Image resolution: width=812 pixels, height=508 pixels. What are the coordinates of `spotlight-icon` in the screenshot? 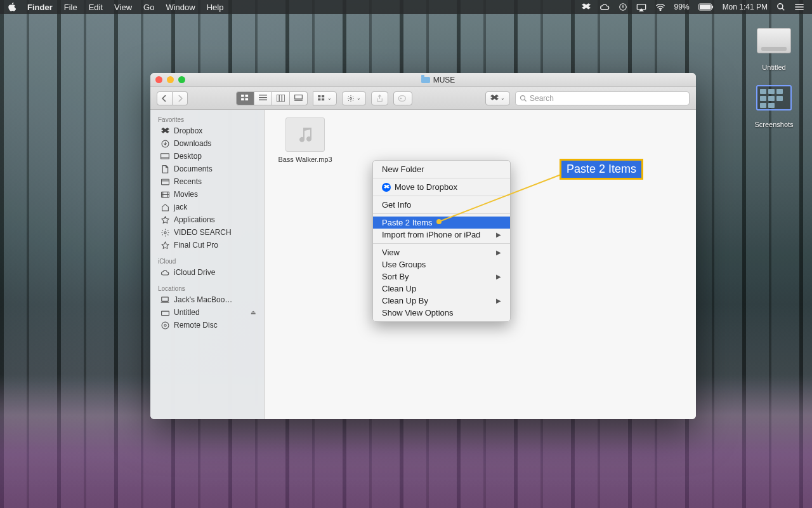 It's located at (781, 7).